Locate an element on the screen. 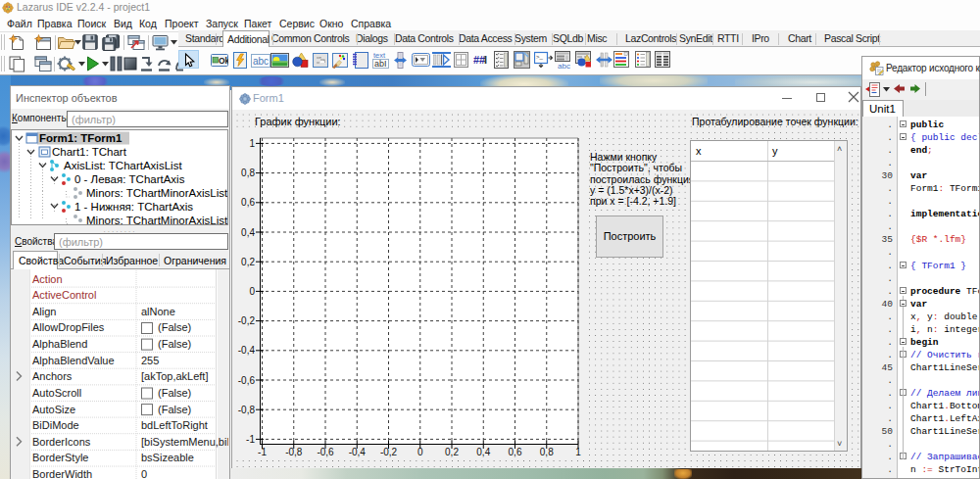 Image resolution: width=980 pixels, height=479 pixels. svg-text: AllowDropFiles is located at coordinates (69, 327).